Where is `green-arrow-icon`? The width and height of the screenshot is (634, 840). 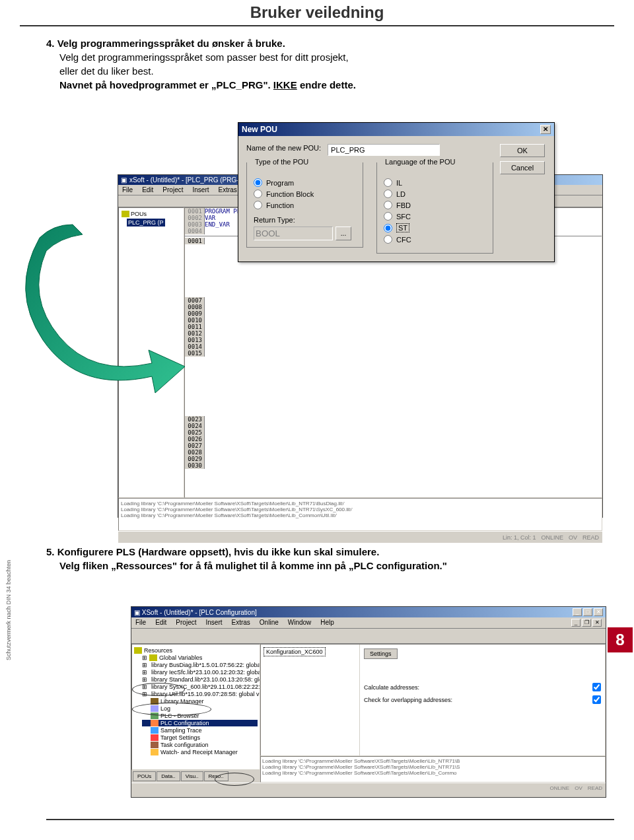 green-arrow-icon is located at coordinates (106, 304).